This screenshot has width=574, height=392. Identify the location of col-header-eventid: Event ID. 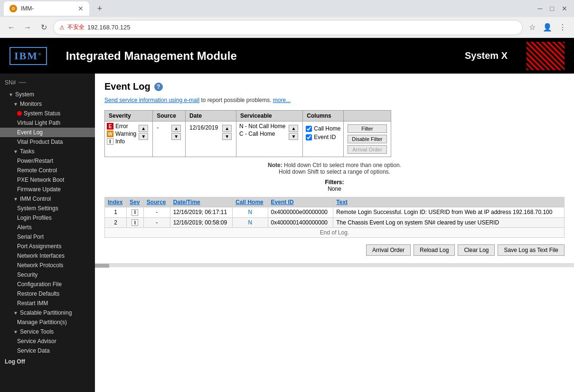
(301, 202).